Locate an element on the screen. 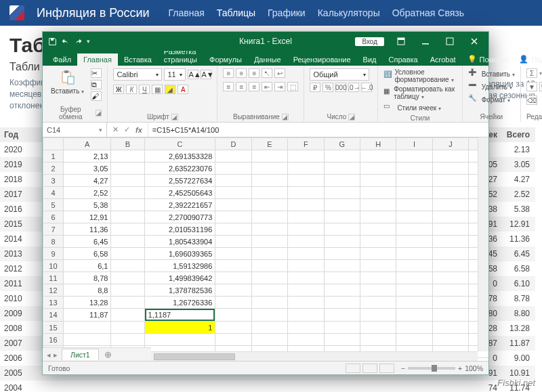 The height and width of the screenshot is (392, 542). delete-cells-button: ➖Удалить is located at coordinates (491, 87).